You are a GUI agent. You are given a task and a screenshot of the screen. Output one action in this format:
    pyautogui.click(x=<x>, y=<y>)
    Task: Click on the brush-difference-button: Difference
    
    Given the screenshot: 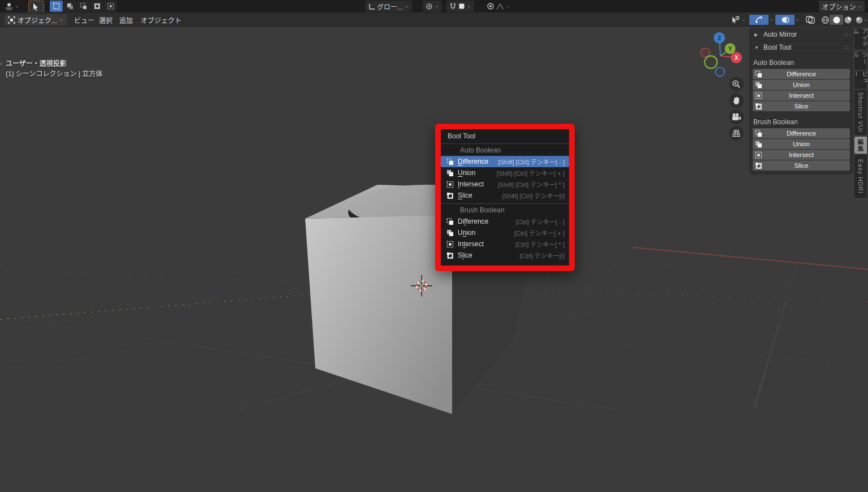 What is the action you would take?
    pyautogui.click(x=801, y=133)
    